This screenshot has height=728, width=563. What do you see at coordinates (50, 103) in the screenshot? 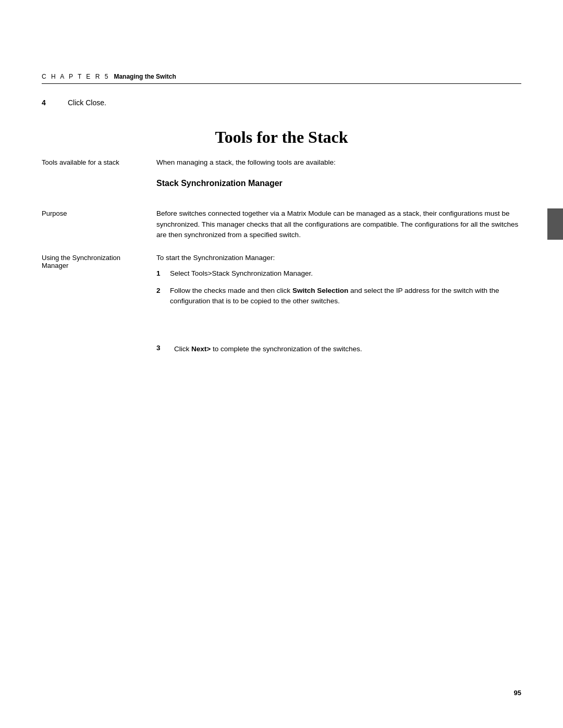
I see `step-four-number: 4` at bounding box center [50, 103].